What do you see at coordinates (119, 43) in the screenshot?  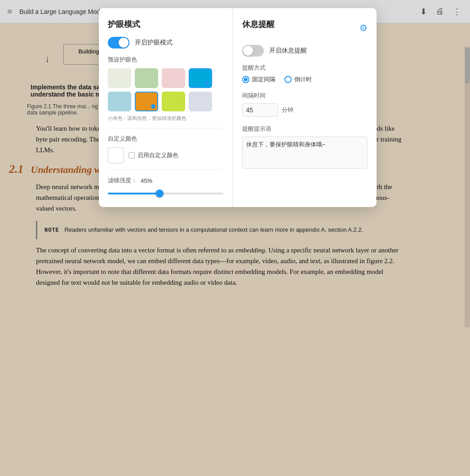 I see `eye-toggle-switch` at bounding box center [119, 43].